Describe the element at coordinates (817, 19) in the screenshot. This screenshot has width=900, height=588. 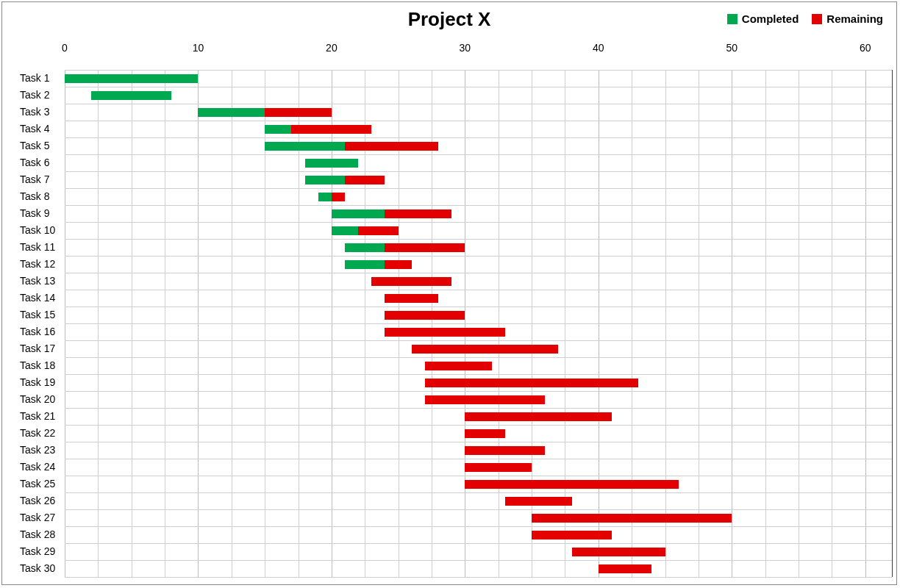
I see `legend-swatch-remaining` at that location.